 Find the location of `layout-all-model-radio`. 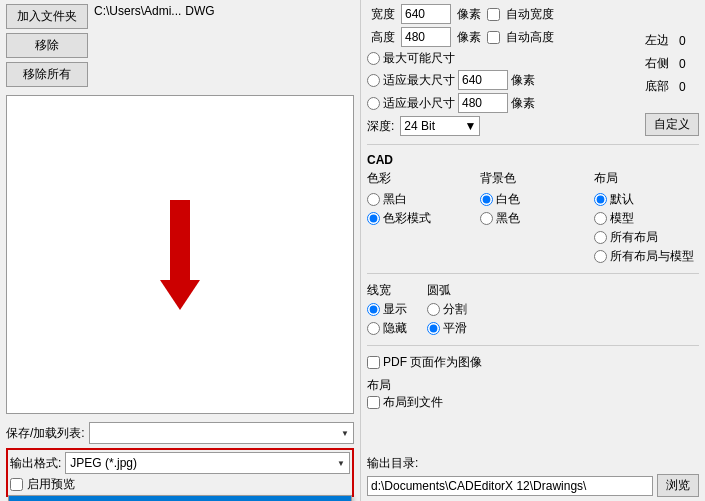

layout-all-model-radio is located at coordinates (600, 256).